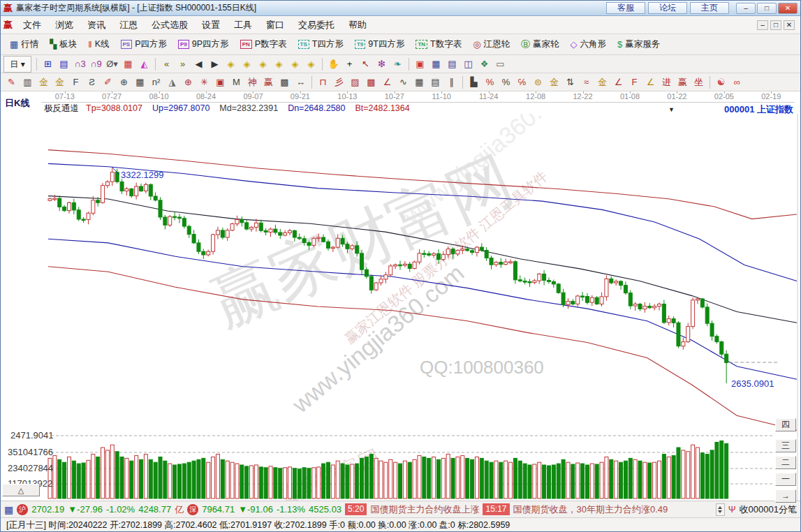 The width and height of the screenshot is (801, 532). I want to click on grid-square-tool: ▦, so click(419, 82).